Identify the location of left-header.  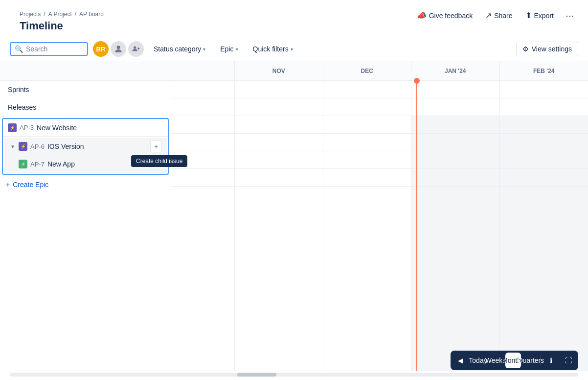
(85, 71).